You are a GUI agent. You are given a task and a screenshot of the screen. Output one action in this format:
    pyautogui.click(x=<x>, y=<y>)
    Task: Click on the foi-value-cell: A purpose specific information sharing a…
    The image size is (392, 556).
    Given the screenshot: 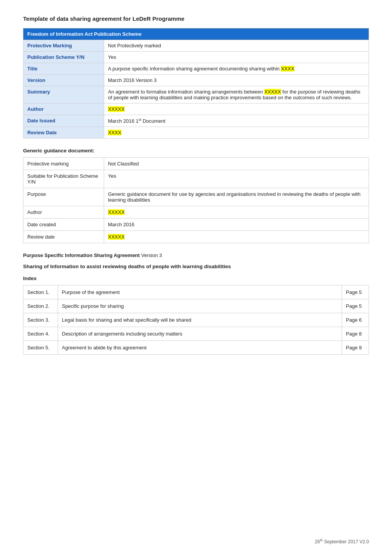 What is the action you would take?
    pyautogui.click(x=237, y=69)
    